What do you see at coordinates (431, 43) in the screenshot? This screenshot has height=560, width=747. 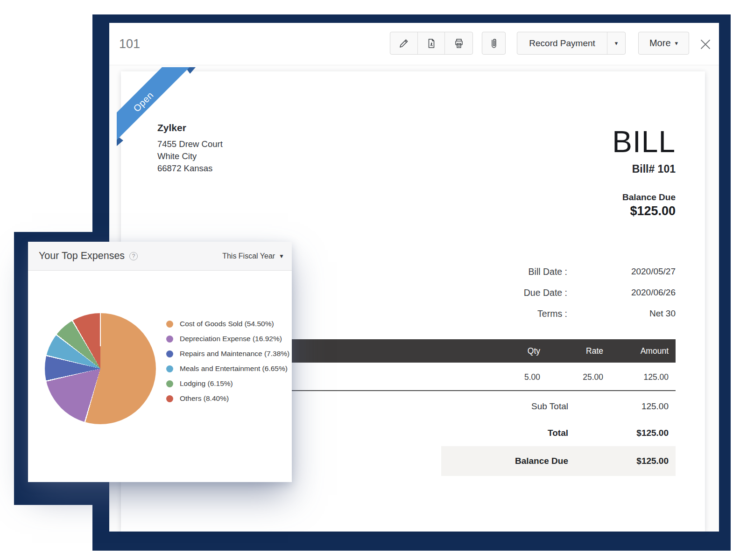 I see `pdf-button` at bounding box center [431, 43].